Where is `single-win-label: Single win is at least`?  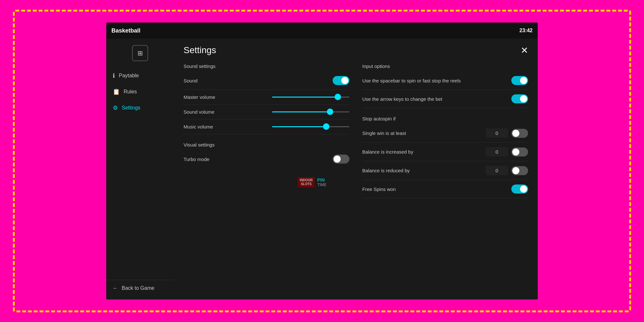 single-win-label: Single win is at least is located at coordinates (422, 133).